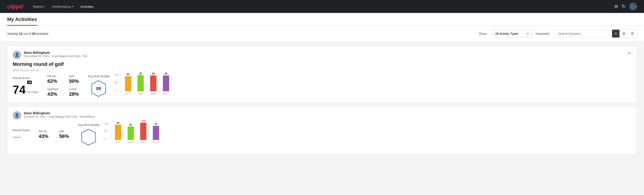 The image size is (644, 195). Describe the element at coordinates (98, 88) in the screenshot. I see `hexagon-shape: 89` at that location.